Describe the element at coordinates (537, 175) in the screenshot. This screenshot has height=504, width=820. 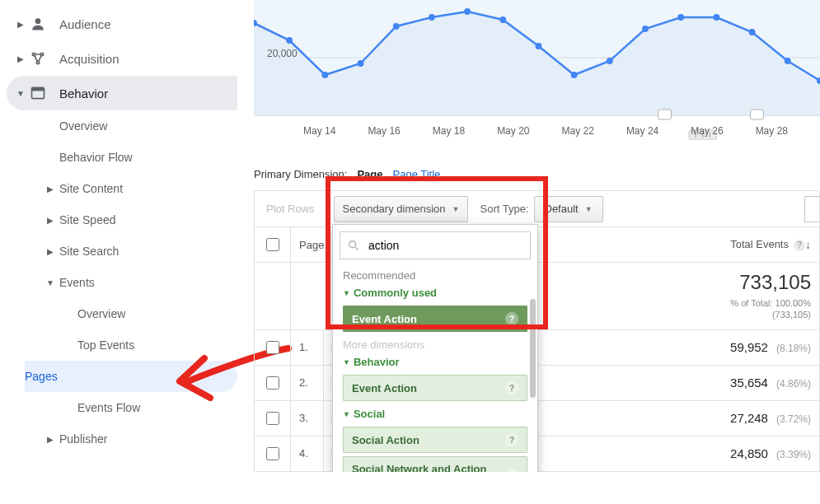
I see `primary-dimension-row: Primary Dimension: Page Page Title` at that location.